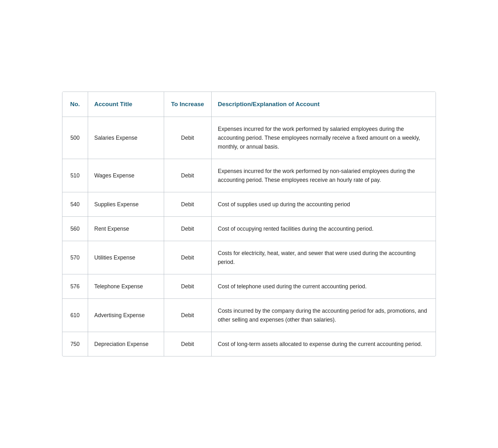 The image size is (498, 448). I want to click on header-description: Description/Explanation of Account, so click(323, 105).